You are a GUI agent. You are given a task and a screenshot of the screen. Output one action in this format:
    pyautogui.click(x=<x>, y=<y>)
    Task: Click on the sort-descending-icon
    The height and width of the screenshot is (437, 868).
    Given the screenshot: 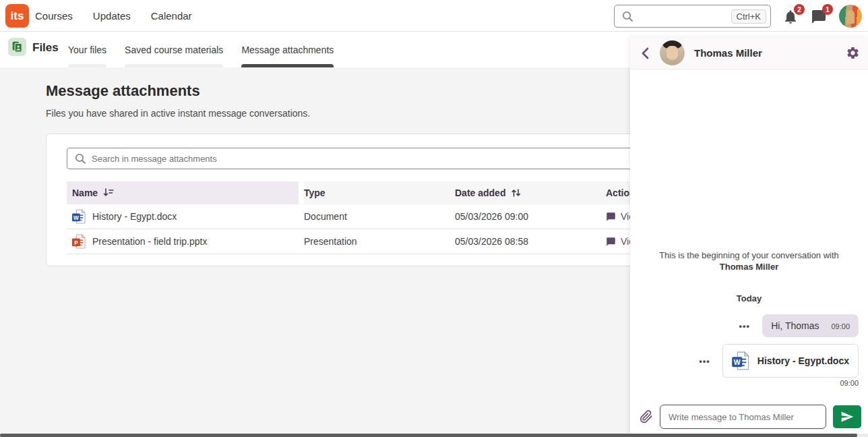 What is the action you would take?
    pyautogui.click(x=108, y=193)
    